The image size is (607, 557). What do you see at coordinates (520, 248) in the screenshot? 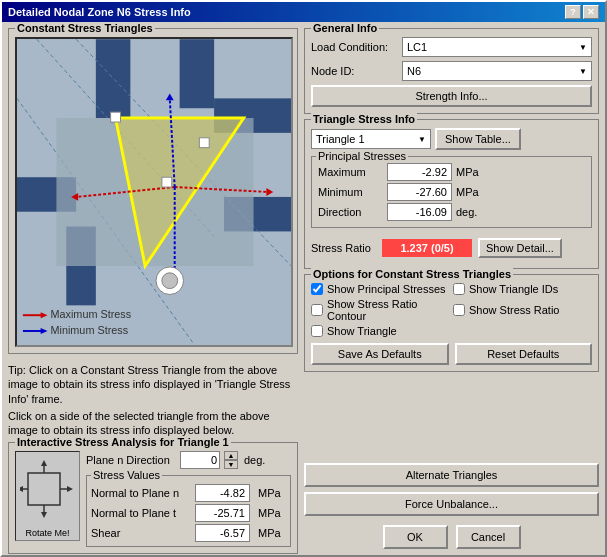
I see `show-detail-button: Show Detail...` at bounding box center [520, 248].